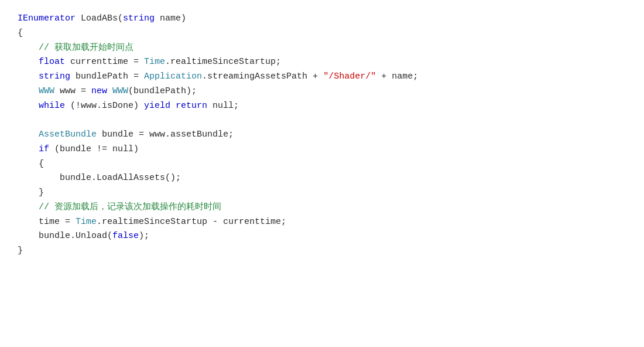 This screenshot has height=347, width=644. What do you see at coordinates (322, 77) in the screenshot?
I see `code-line: string bundlePath = Application.streamin…` at bounding box center [322, 77].